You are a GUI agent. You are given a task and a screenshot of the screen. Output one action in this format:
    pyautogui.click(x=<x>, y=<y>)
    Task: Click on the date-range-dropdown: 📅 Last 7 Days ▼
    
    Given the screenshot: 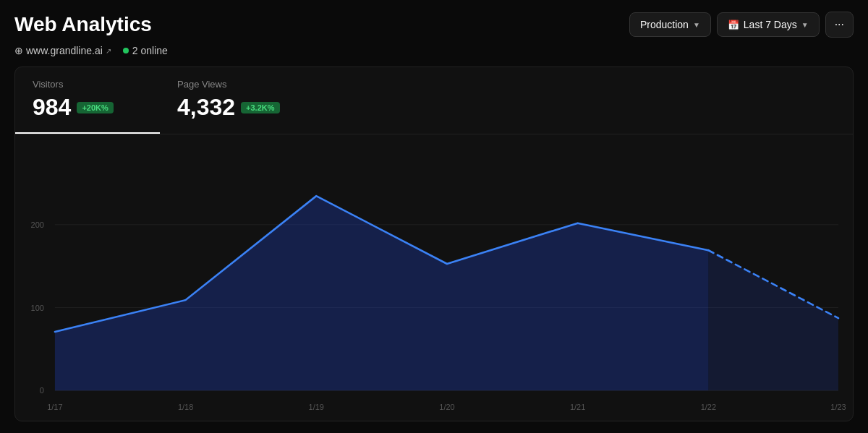 What is the action you would take?
    pyautogui.click(x=768, y=25)
    